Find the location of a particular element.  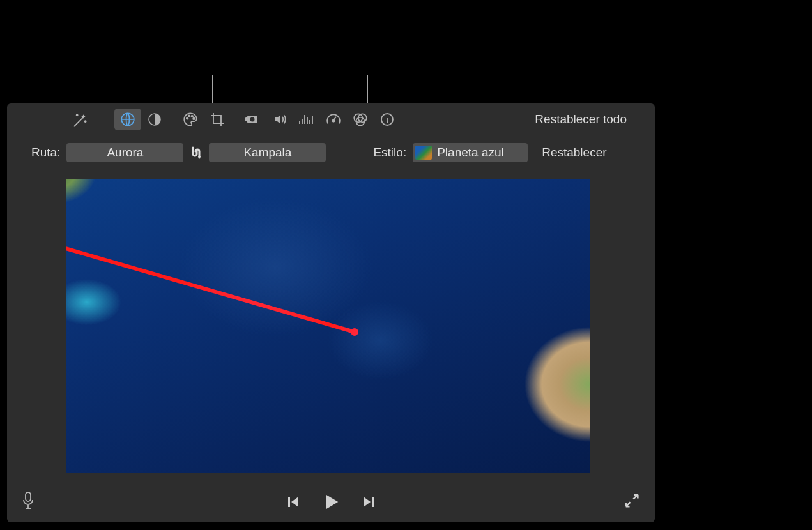

color-balance-tab-button is located at coordinates (155, 119).